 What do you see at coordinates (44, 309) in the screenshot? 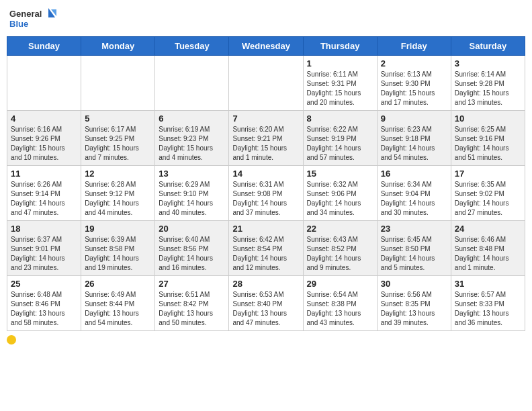
I see `day-info: Sunrise: 6:48 AM Sunset: 8:46 PM Dayligh…` at bounding box center [44, 309].